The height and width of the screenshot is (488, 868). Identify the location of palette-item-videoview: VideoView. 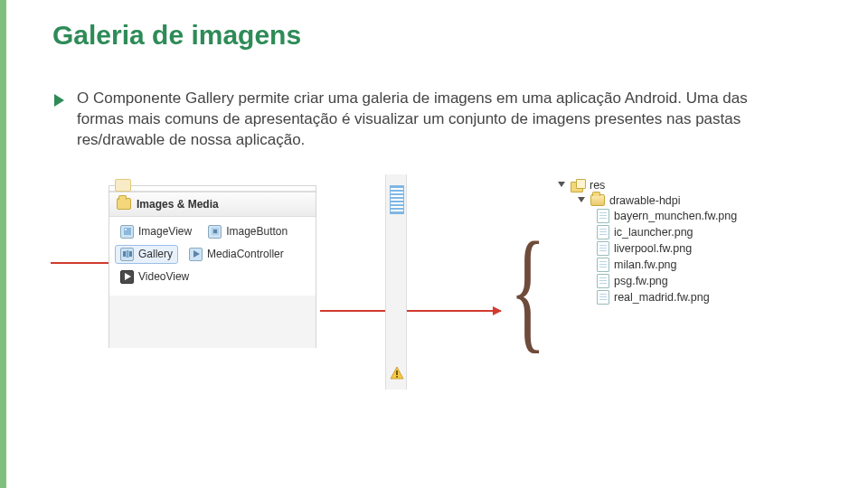
(165, 277).